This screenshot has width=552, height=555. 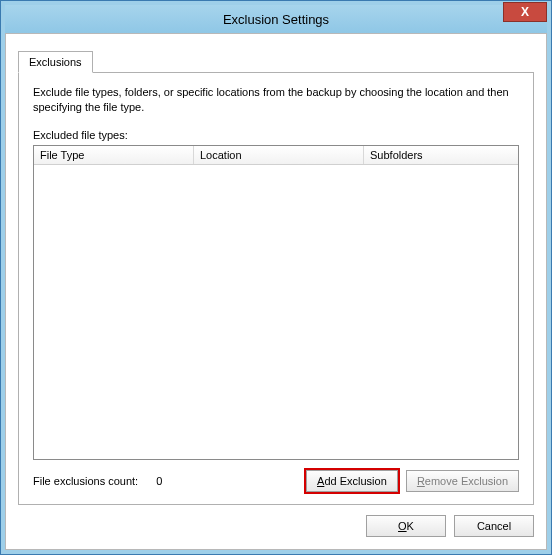 What do you see at coordinates (410, 526) in the screenshot?
I see `ok-label-rest: K` at bounding box center [410, 526].